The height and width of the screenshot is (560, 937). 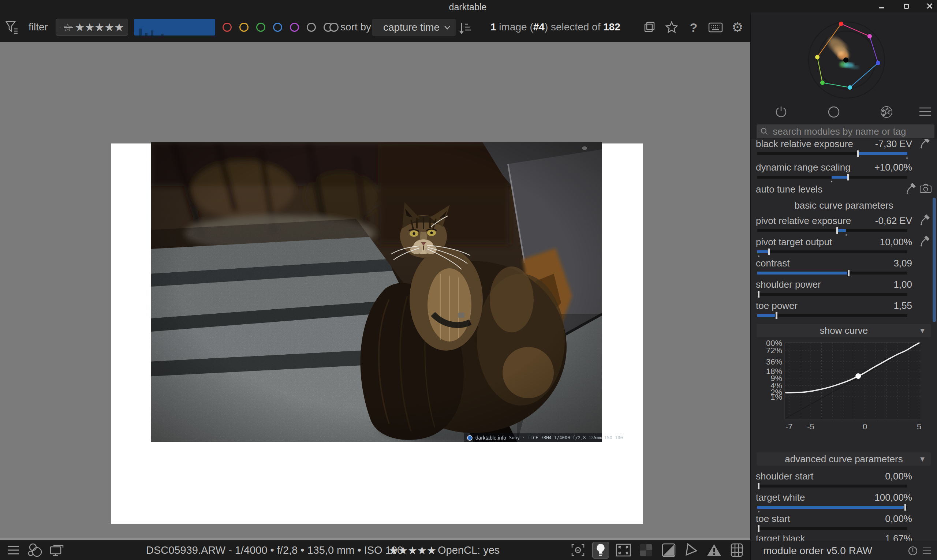 I want to click on watermark-overlay: darktable.info Sony · ILCE-7RM4 1/4000 f…, so click(x=533, y=438).